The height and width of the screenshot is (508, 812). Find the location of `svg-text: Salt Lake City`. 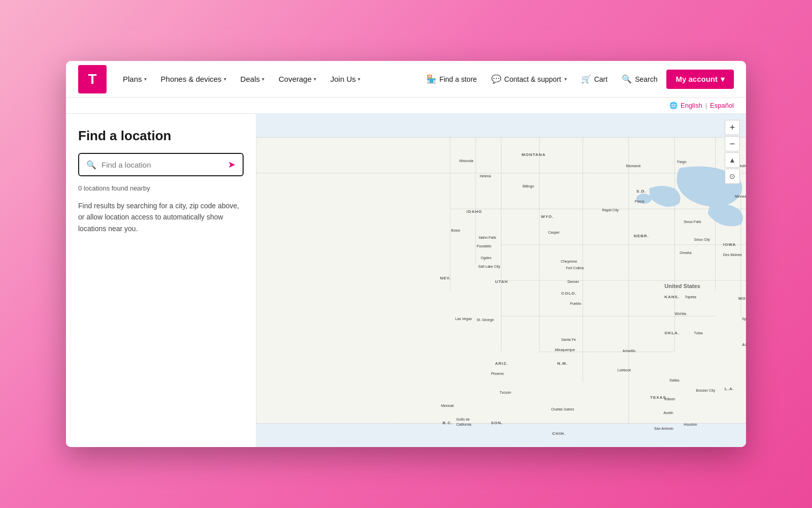

svg-text: Salt Lake City is located at coordinates (489, 267).